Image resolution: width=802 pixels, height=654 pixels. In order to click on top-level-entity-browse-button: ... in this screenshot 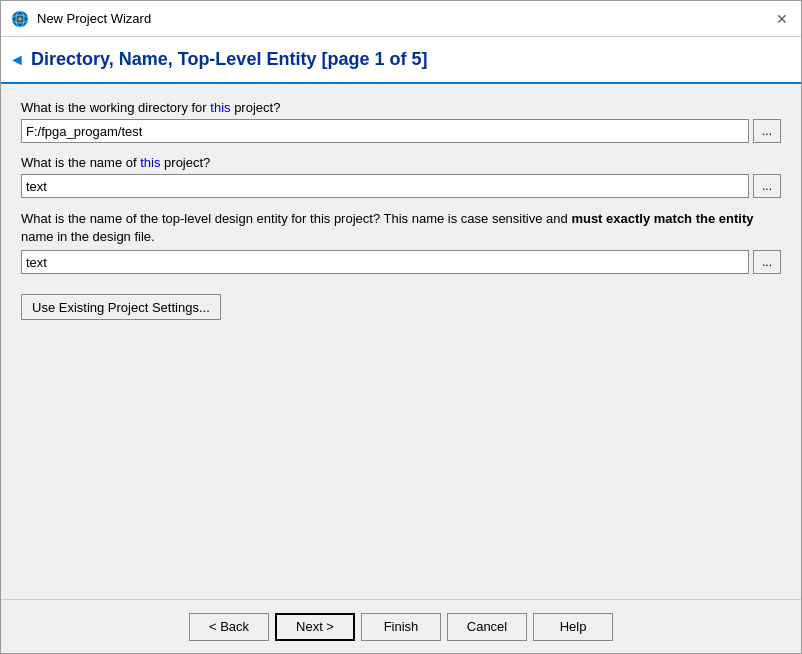, I will do `click(767, 262)`.